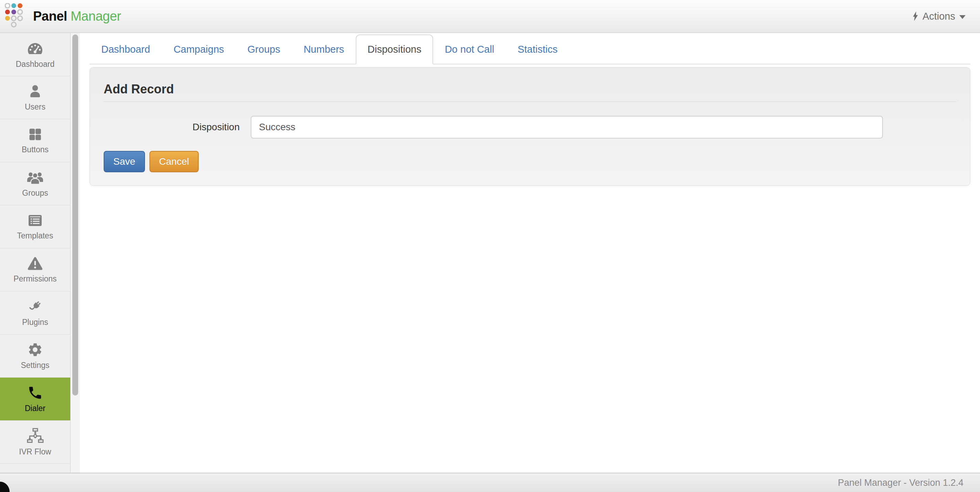  I want to click on cancel-button: Cancel, so click(174, 162).